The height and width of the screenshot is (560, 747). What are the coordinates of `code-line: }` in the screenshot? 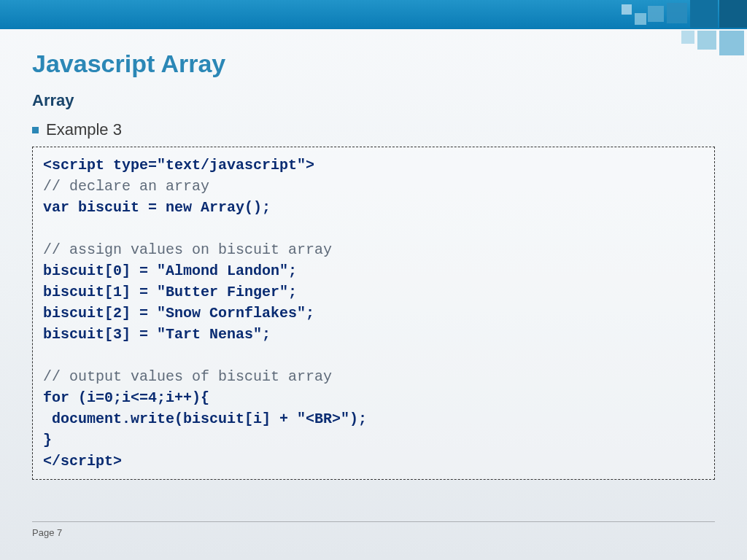 It's located at (47, 440).